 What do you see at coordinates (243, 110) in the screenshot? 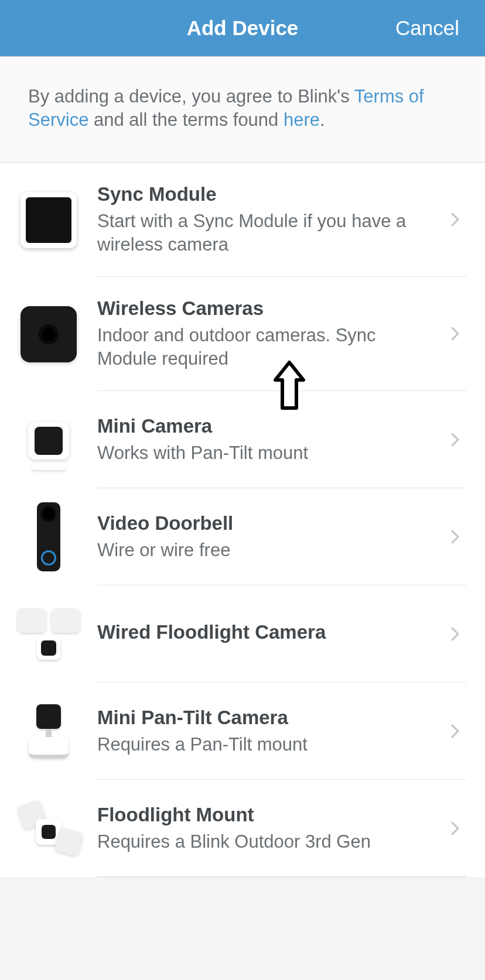
I see `terms-notice: By adding a device, you agree to Blink's…` at bounding box center [243, 110].